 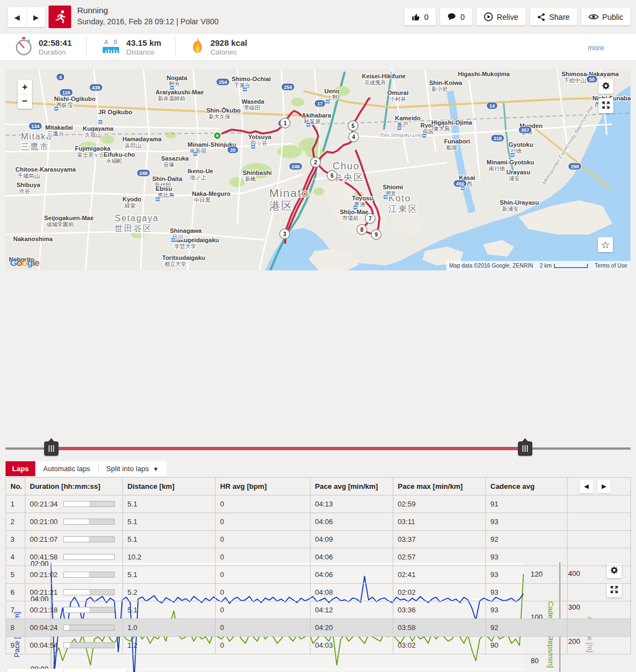 What do you see at coordinates (172, 98) in the screenshot?
I see `svg-text: 新井薬師前` at bounding box center [172, 98].